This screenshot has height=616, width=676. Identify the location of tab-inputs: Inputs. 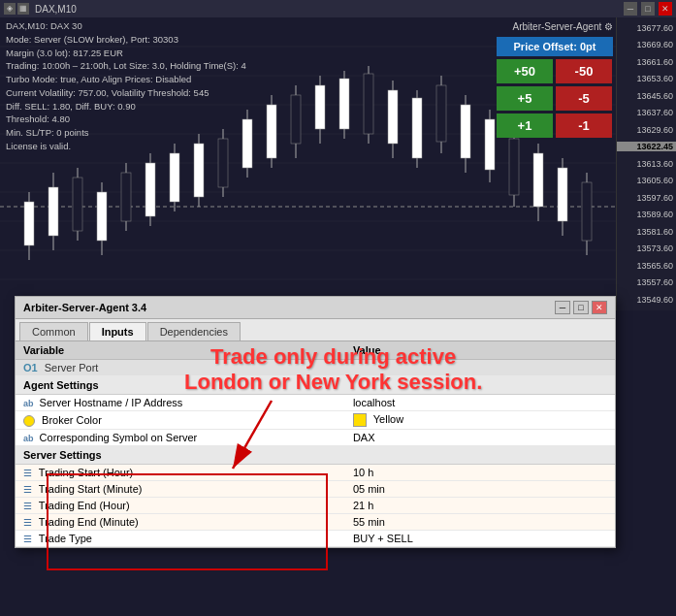
(118, 332).